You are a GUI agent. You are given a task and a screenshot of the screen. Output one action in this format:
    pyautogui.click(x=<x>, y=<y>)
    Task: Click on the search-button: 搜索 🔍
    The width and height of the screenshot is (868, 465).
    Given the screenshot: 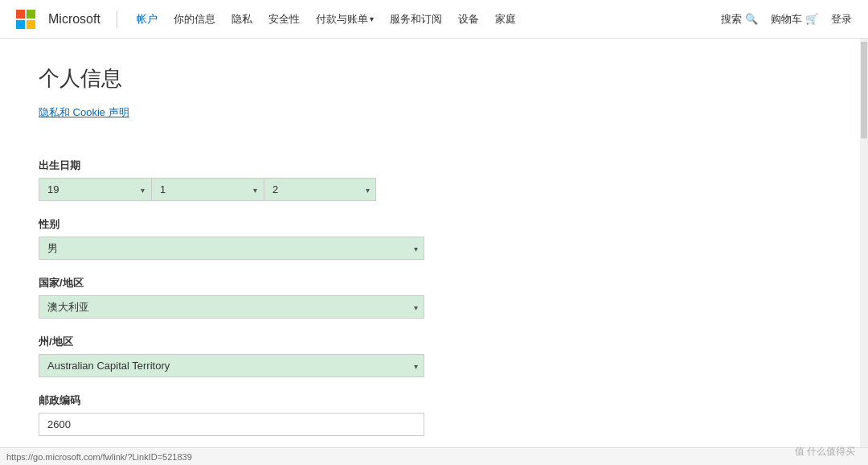 What is the action you would take?
    pyautogui.click(x=739, y=19)
    